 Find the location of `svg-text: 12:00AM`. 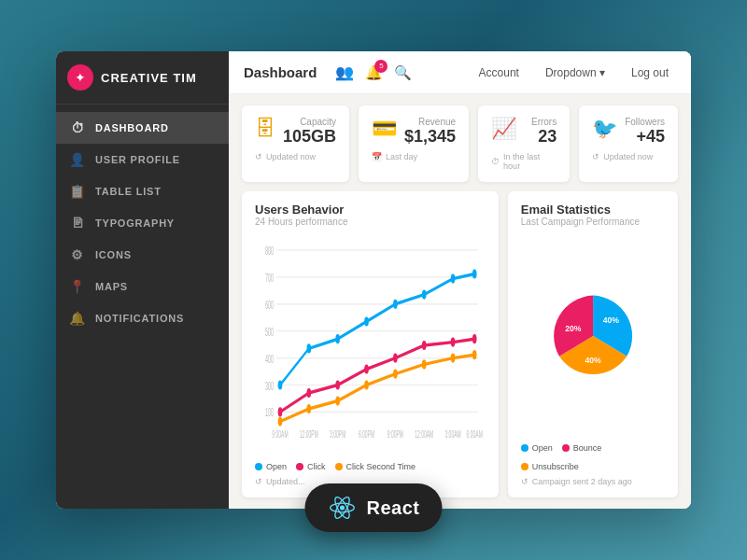

svg-text: 12:00AM is located at coordinates (424, 433).